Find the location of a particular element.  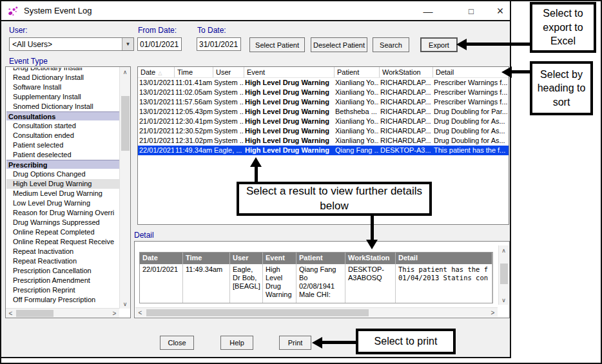

event-type-item: Prescription Amendment is located at coordinates (63, 281).